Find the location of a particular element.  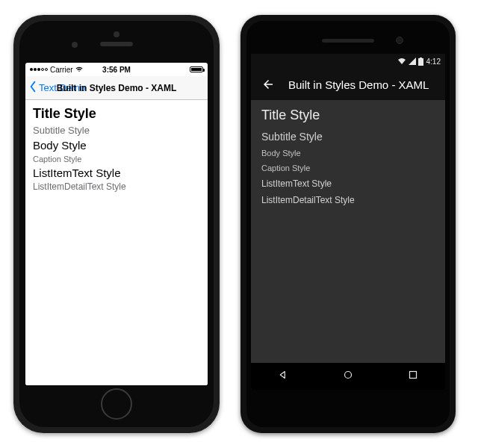

nav-recent-button is located at coordinates (413, 376).